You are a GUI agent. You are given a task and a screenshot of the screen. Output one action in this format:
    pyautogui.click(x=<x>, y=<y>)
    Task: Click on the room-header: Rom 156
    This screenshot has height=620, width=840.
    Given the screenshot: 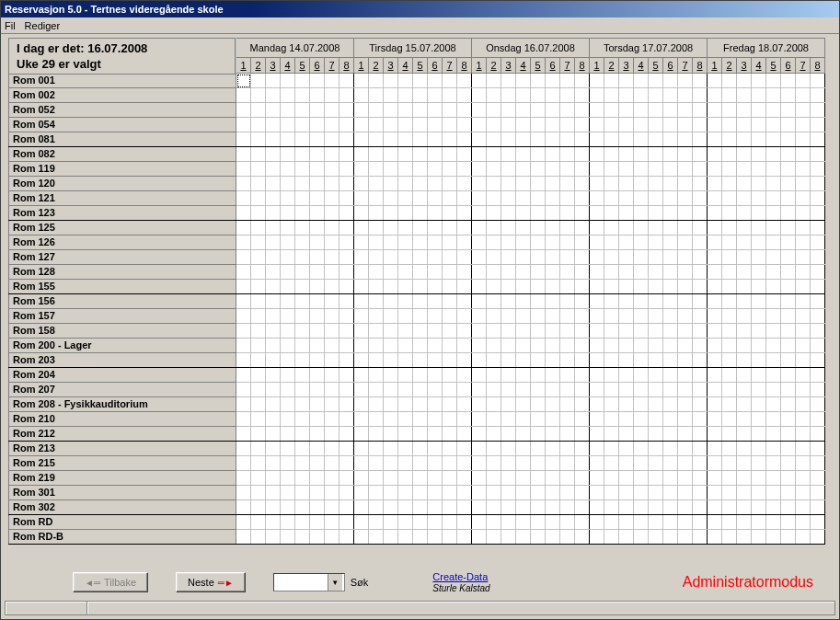 What is the action you would take?
    pyautogui.click(x=123, y=302)
    